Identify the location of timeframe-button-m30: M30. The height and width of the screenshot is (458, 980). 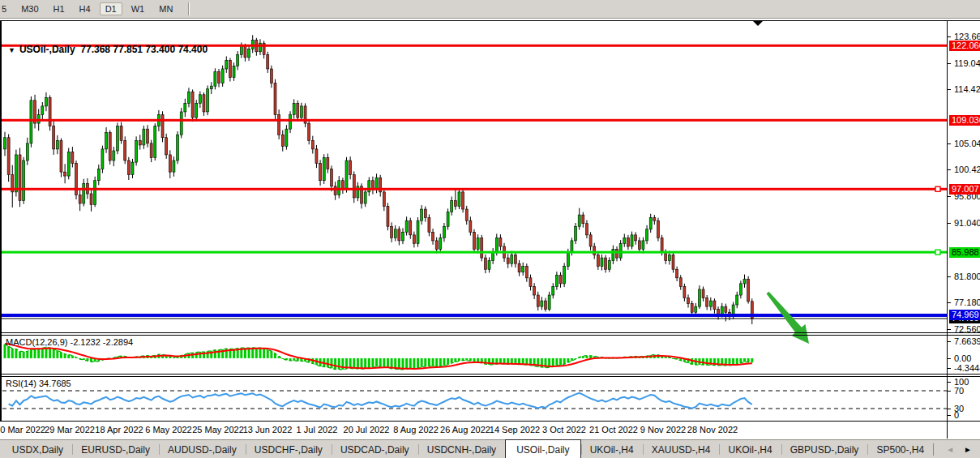
(29, 9).